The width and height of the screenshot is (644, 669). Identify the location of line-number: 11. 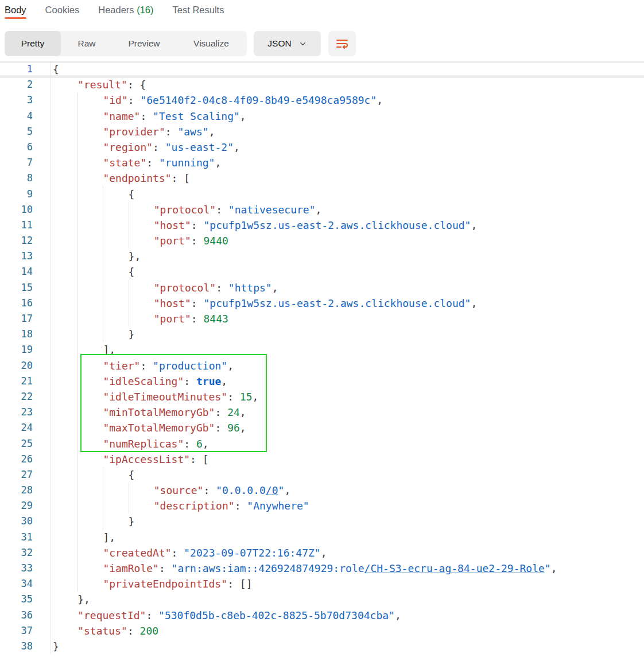
(16, 225).